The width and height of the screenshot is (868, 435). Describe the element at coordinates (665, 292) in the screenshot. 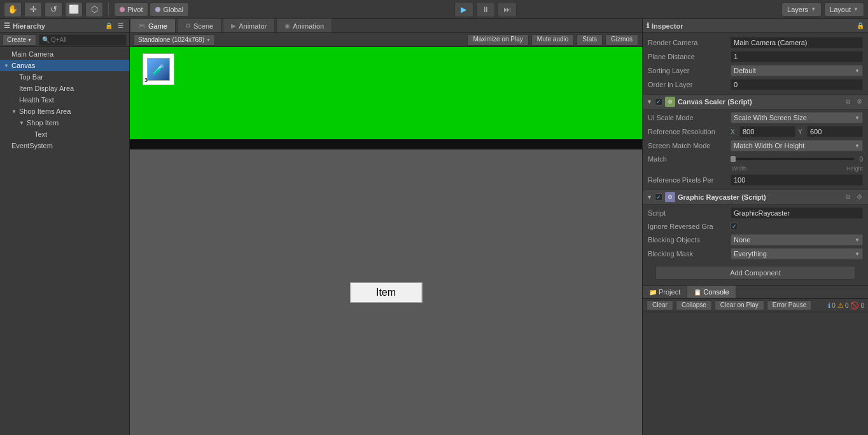

I see `project-tab: 📁 Project` at that location.